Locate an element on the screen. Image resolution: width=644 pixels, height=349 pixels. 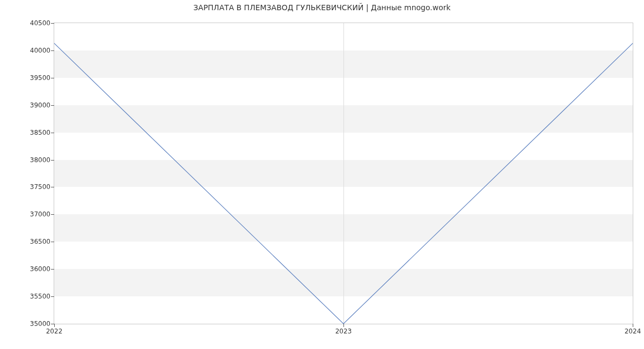
y-tick-label: 37500 is located at coordinates (29, 187).